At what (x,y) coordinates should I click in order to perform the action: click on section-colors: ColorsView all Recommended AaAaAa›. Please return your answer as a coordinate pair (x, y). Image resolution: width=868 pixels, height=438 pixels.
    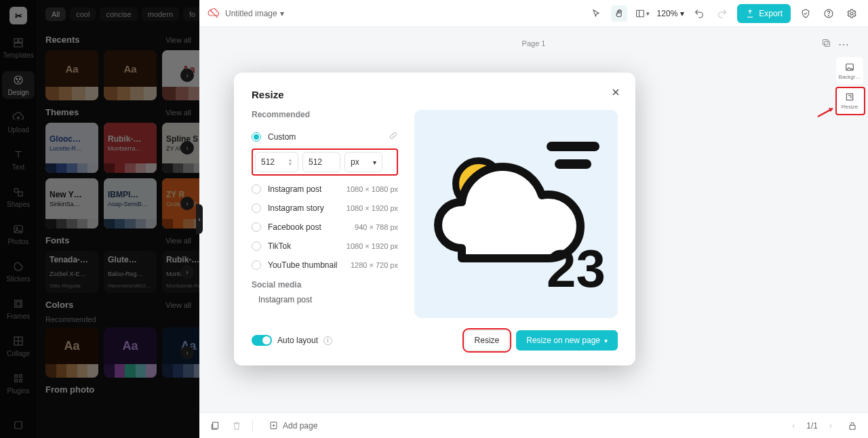
    Looking at the image, I should click on (122, 338).